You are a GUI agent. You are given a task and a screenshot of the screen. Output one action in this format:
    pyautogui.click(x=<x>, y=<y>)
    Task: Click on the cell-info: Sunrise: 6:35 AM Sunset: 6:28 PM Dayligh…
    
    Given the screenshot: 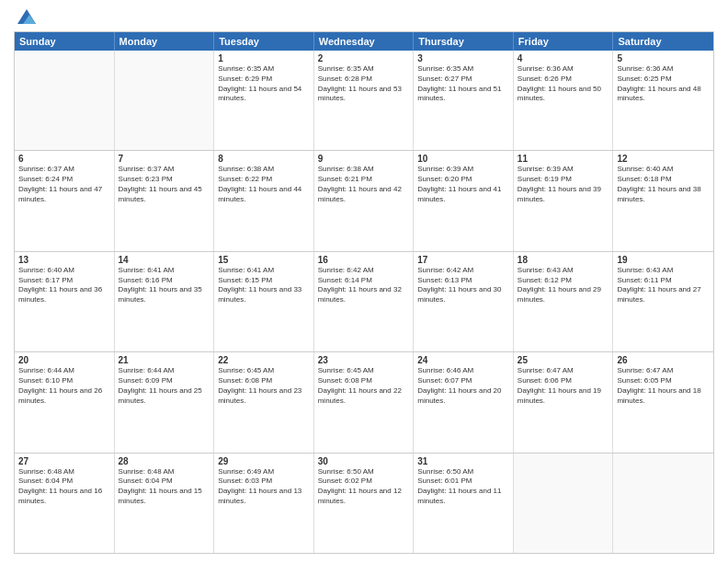 What is the action you would take?
    pyautogui.click(x=364, y=85)
    